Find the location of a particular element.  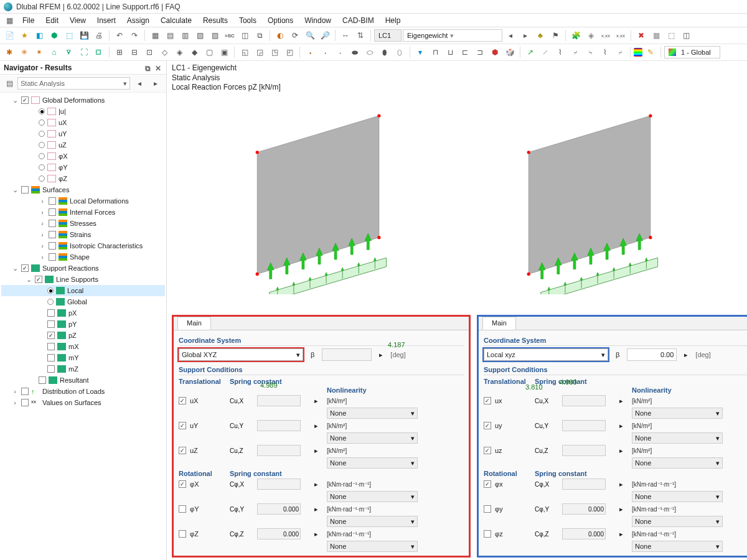

edit-icon: ✎ is located at coordinates (651, 52).